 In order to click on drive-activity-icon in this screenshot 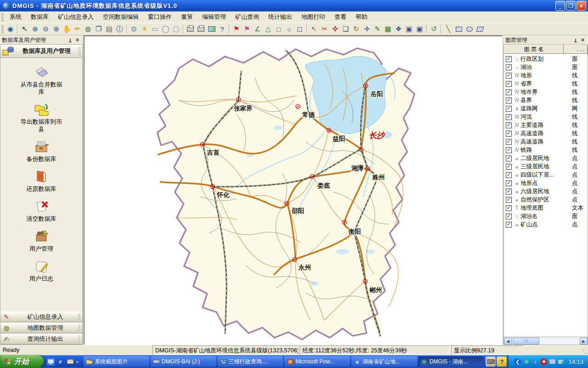, I will do `click(561, 362)`.